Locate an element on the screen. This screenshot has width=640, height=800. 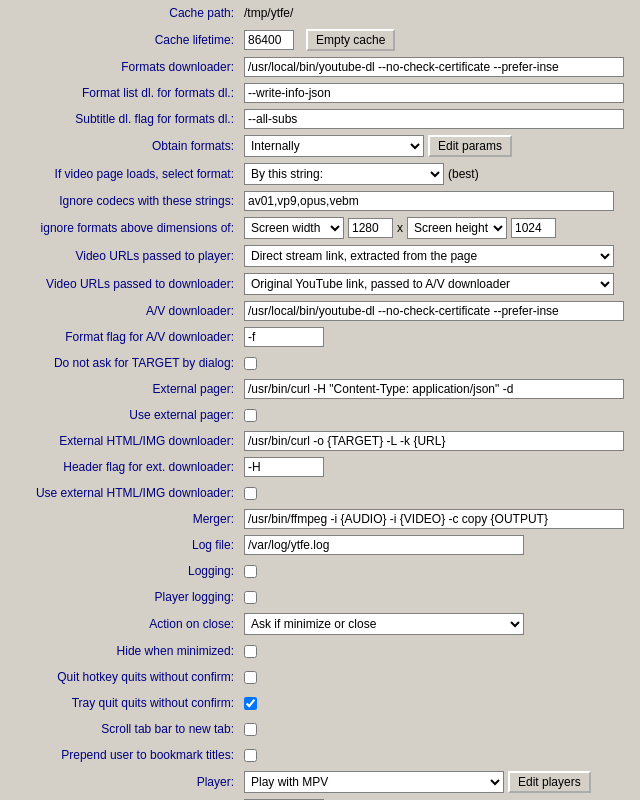
logging-value-cell is located at coordinates (440, 571).